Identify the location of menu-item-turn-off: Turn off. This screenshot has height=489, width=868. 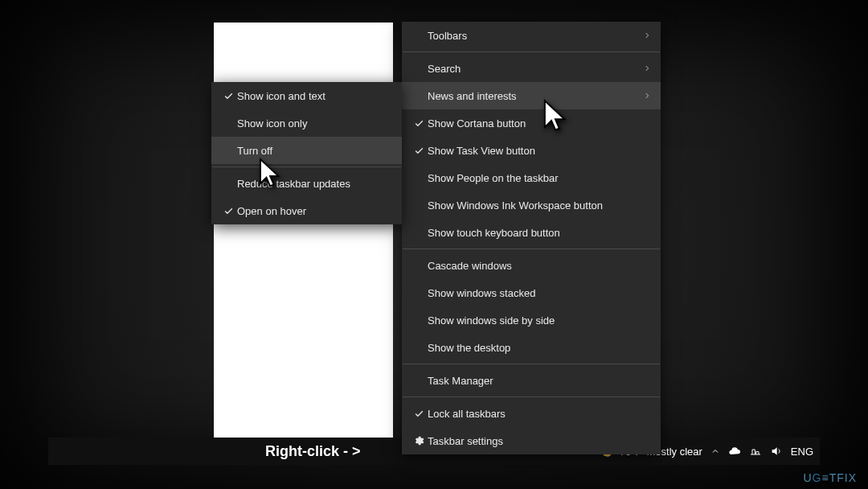
(307, 150).